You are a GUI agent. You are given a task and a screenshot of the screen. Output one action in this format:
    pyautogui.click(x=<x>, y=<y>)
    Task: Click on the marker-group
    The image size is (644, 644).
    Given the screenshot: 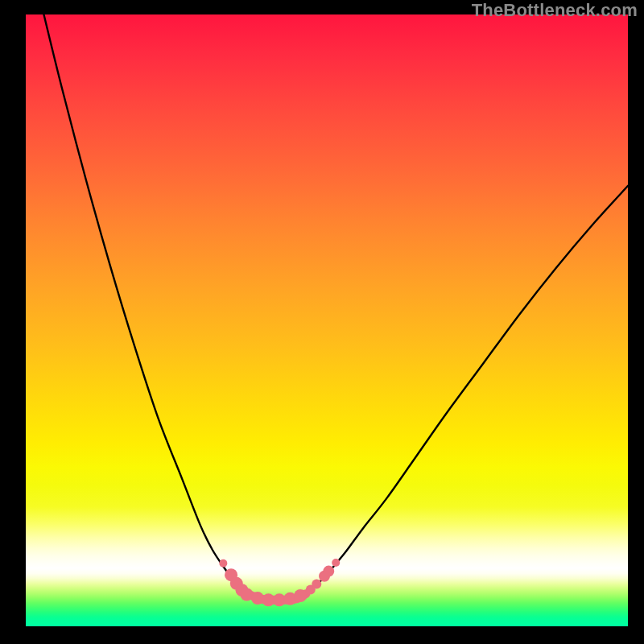 What is the action you would take?
    pyautogui.click(x=279, y=583)
    